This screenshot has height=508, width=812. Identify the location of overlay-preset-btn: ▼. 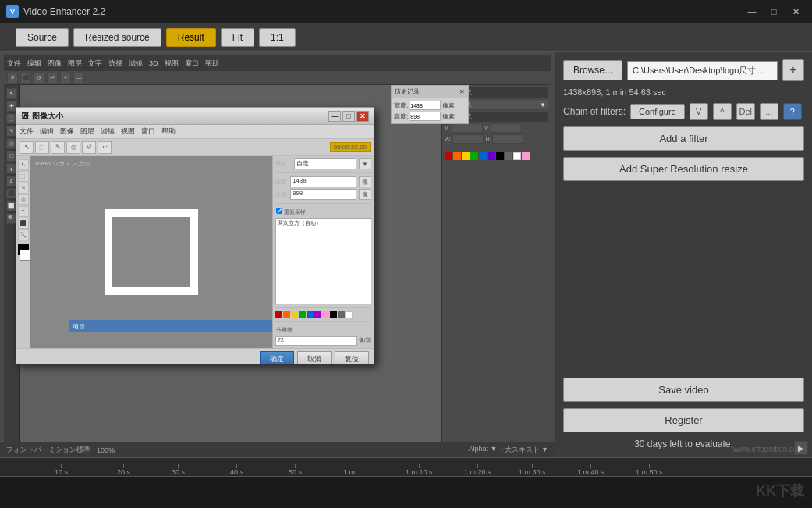
(365, 164).